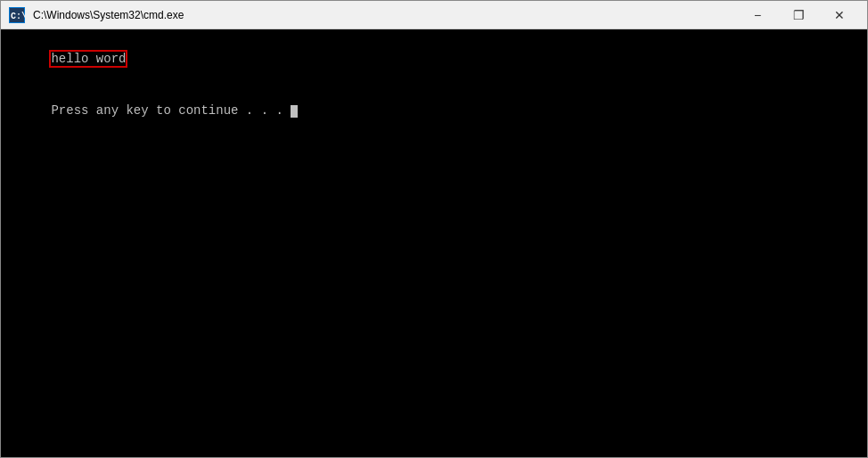  What do you see at coordinates (798, 15) in the screenshot?
I see `restore-button: ❐` at bounding box center [798, 15].